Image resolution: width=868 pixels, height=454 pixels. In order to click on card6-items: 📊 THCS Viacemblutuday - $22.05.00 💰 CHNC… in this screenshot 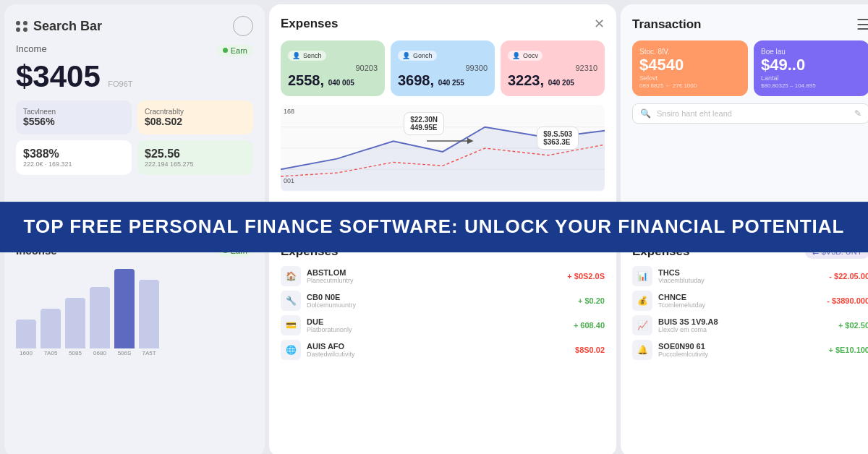, I will do `click(750, 313)`.